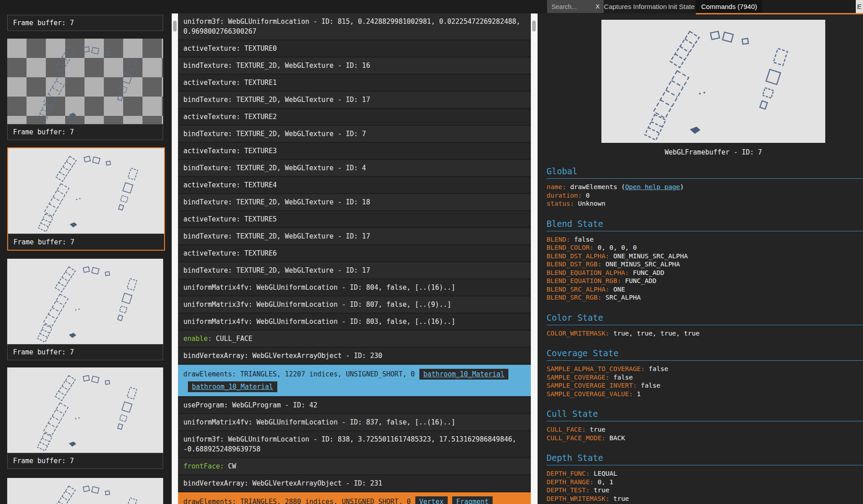  Describe the element at coordinates (705, 438) in the screenshot. I see `state-line: CULL_FACE_MODE: BACK` at that location.